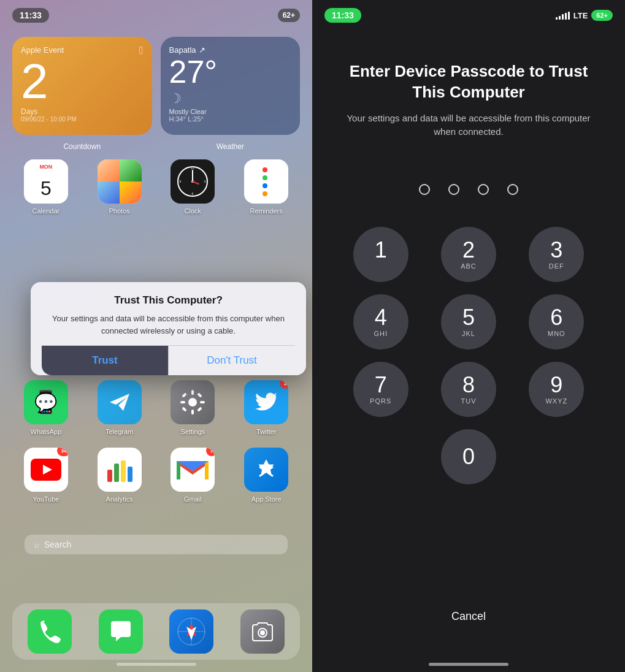  I want to click on app-analytics-icon, so click(120, 470).